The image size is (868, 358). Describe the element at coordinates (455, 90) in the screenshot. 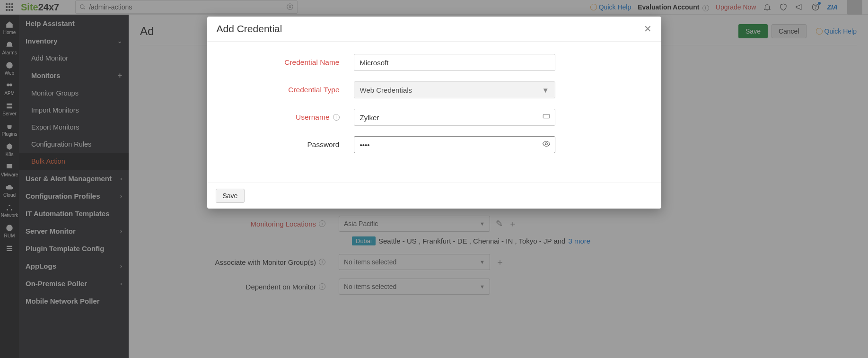

I see `select-credential-type: Web Credentials▼` at that location.